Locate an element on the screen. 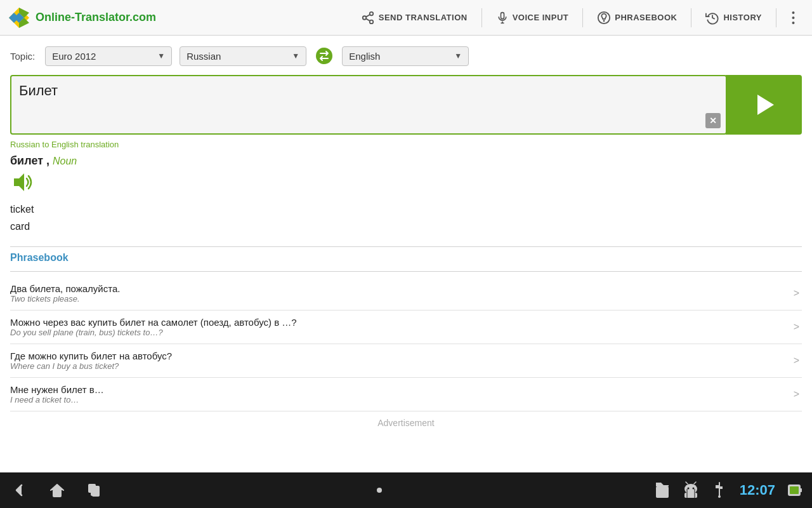 Image resolution: width=812 pixels, height=508 pixels. phrase-main-0: Два билета, пожалуйста. is located at coordinates (65, 288).